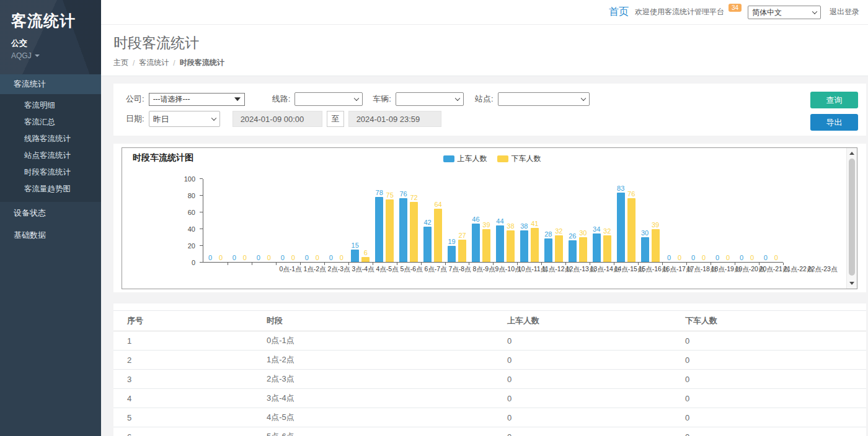 This screenshot has width=868, height=436. Describe the element at coordinates (553, 220) in the screenshot. I see `bar-group: 2832` at that location.